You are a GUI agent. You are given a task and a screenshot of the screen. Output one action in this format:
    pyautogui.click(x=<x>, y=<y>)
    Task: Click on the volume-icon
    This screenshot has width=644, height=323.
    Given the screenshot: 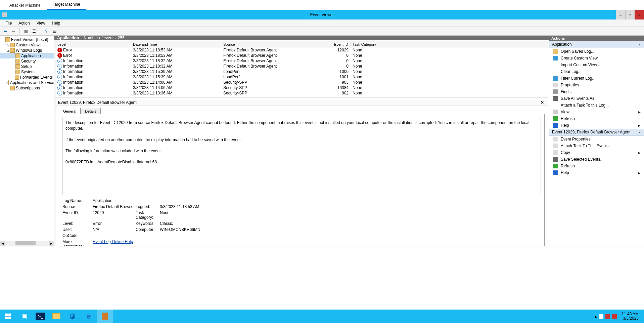 What is the action you would take?
    pyautogui.click(x=614, y=316)
    